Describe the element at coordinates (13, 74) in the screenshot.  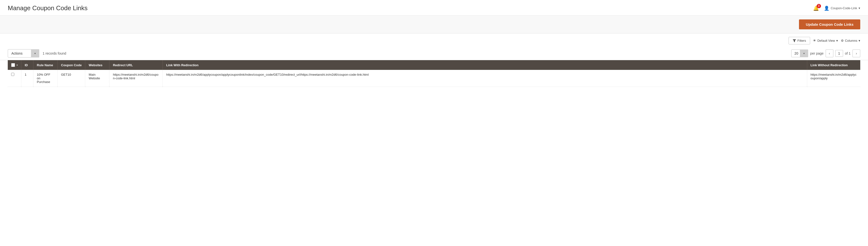
I see `row-checkbox` at that location.